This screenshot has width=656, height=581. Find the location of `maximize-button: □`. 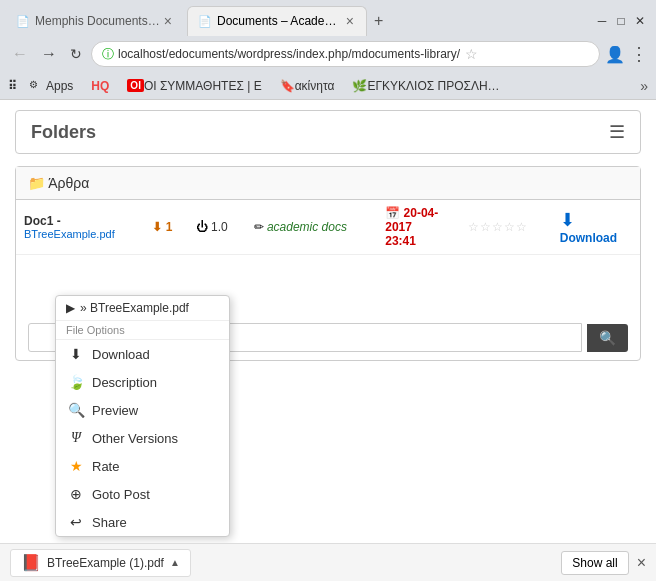

maximize-button: □ is located at coordinates (621, 21).